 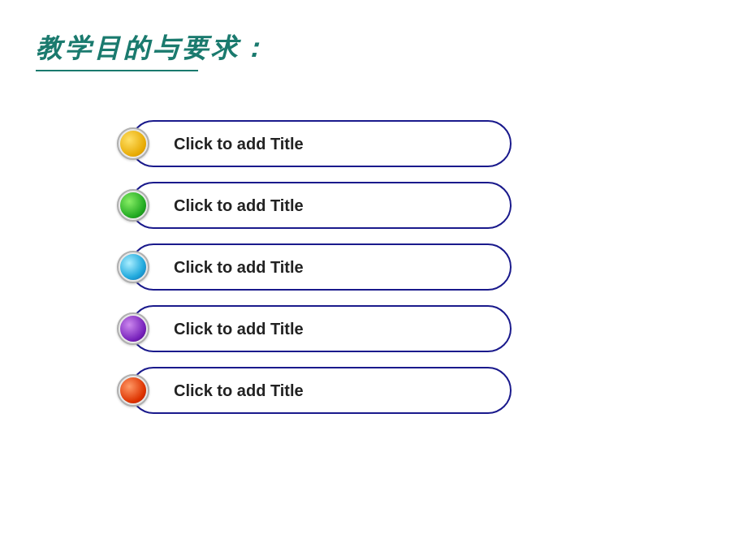 What do you see at coordinates (321, 267) in the screenshot?
I see `item-row-3: Click to add Title` at bounding box center [321, 267].